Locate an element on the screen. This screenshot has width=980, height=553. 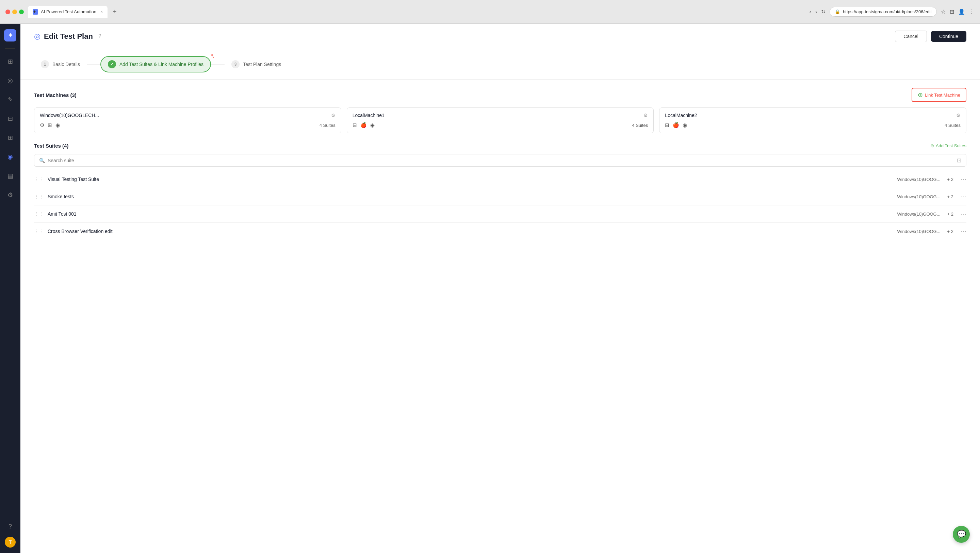
monitor-icon-2: ⊟ is located at coordinates (667, 125).